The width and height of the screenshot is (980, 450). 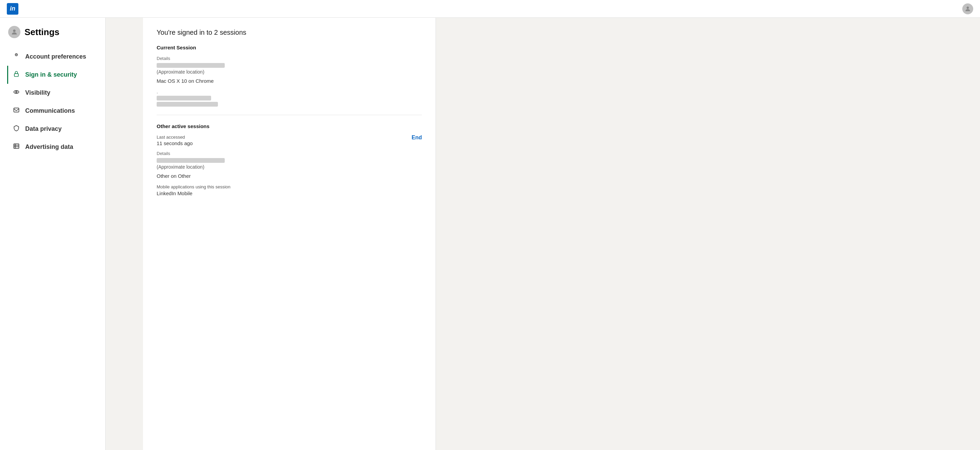 I want to click on sidebar-item-visibility: Visibility, so click(x=56, y=93).